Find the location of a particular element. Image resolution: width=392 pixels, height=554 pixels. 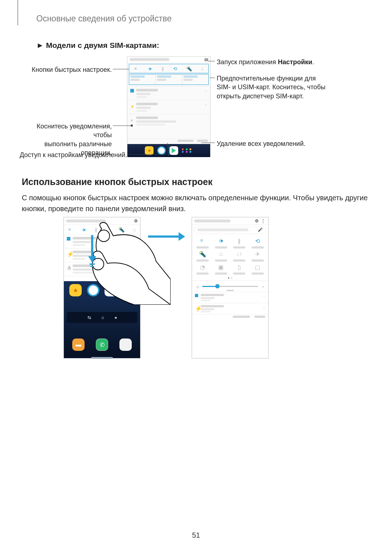

nav-bar: ⇆⌂◂ is located at coordinates (102, 317).